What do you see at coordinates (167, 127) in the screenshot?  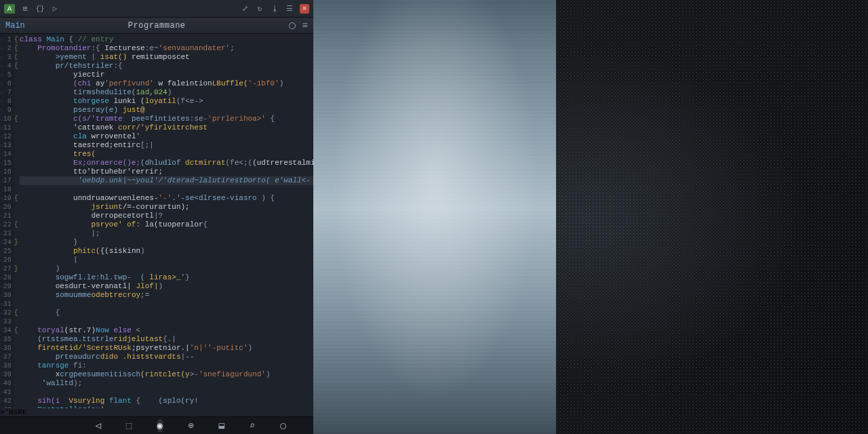 I see `code-line: 'cattanek corr/'yfirlvitrchest` at bounding box center [167, 127].